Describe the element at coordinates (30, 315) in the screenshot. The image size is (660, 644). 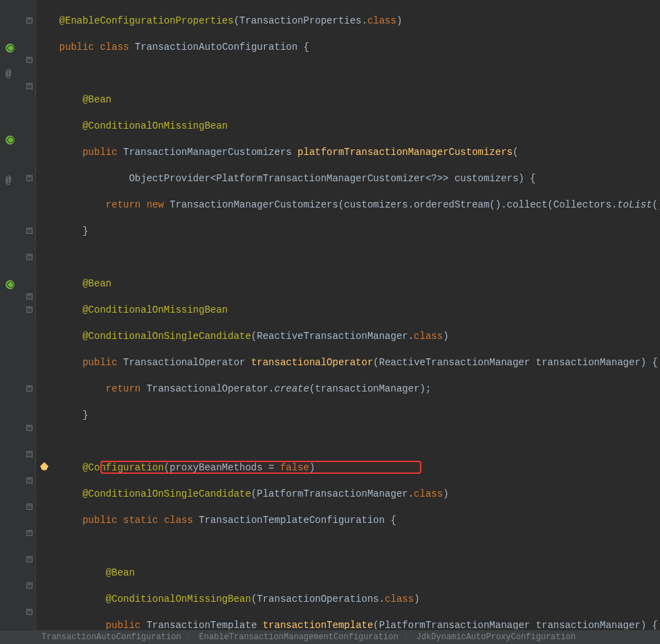
I see `fold-column` at that location.